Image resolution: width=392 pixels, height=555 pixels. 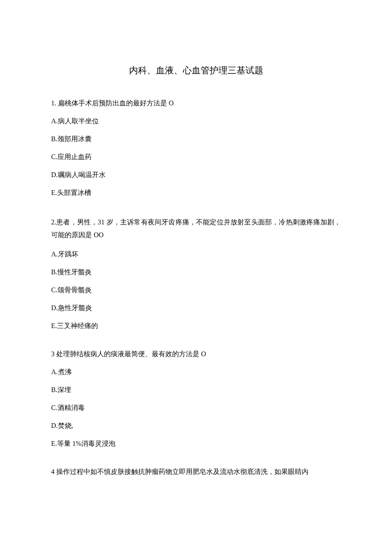 What do you see at coordinates (196, 229) in the screenshot?
I see `question-stem: 2.患者，男性，31 岁，主诉常有夜间牙齿疼痛，不能定位并放射至头面部，冷热刺激…` at bounding box center [196, 229].